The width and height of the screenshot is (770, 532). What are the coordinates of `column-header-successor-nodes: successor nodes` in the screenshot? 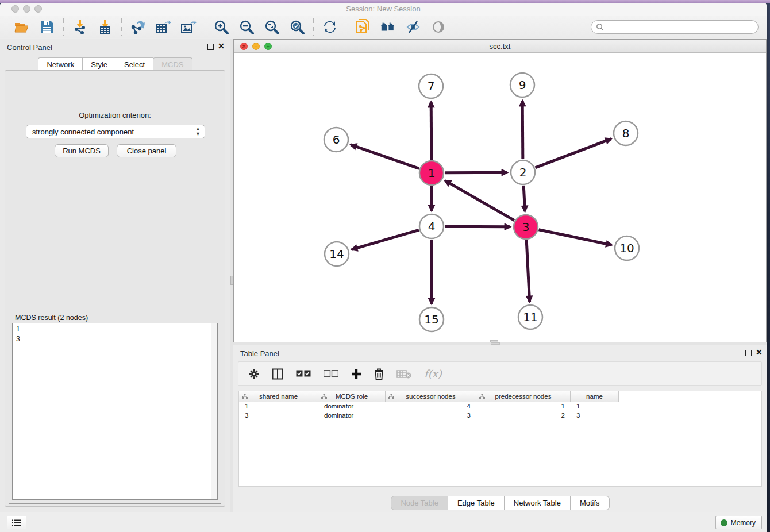 It's located at (431, 396).